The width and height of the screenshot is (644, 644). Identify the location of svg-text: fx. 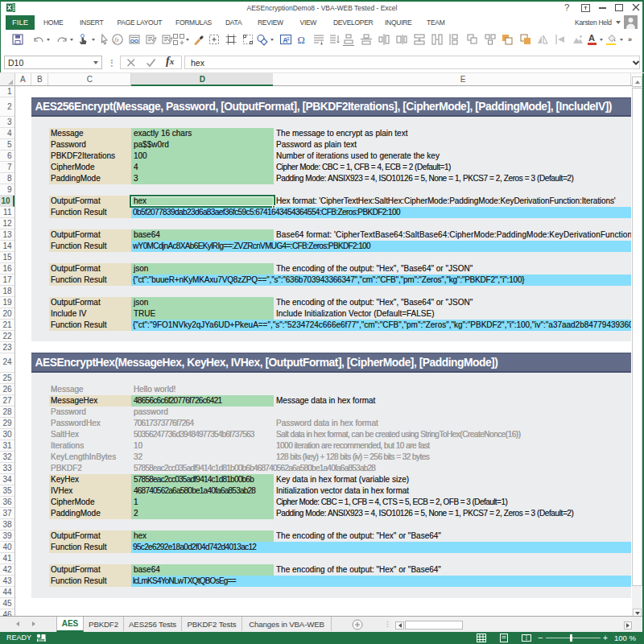
(117, 40).